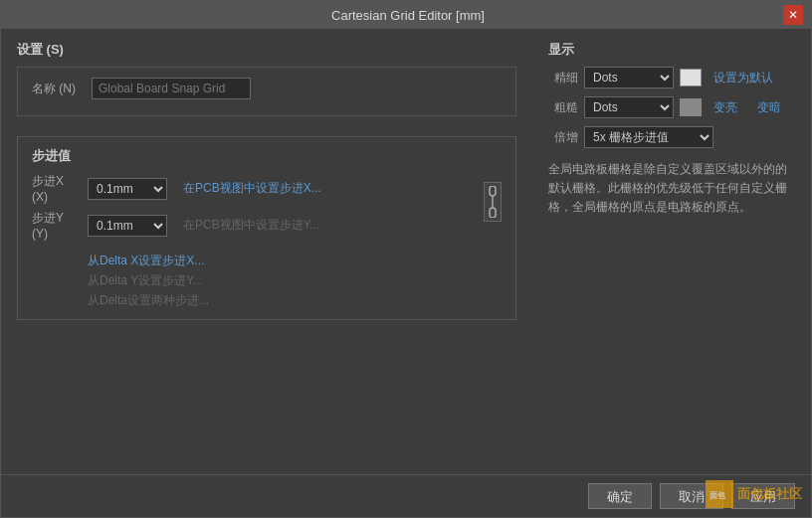  What do you see at coordinates (672, 107) in the screenshot?
I see `coarse-row: 粗糙 Dots Lines None 变亮 变暗` at bounding box center [672, 107].